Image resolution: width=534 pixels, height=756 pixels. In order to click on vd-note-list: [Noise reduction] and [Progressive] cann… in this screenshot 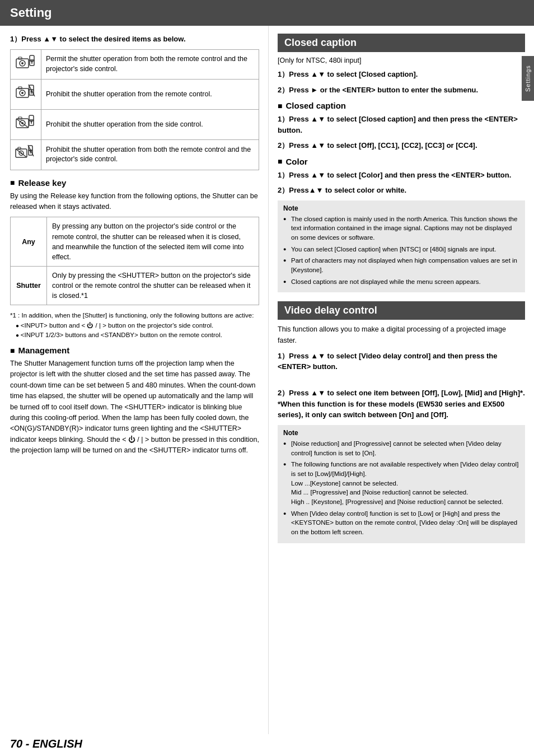, I will do `click(401, 488)`.